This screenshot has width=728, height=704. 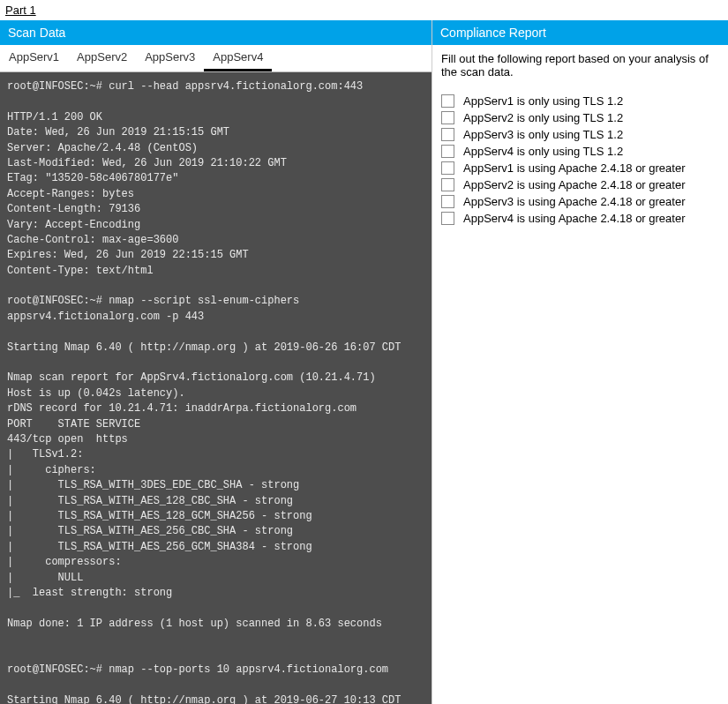 I want to click on checklist-item: AppServ1 is using Apache 2.4.18 or great…, so click(x=581, y=168).